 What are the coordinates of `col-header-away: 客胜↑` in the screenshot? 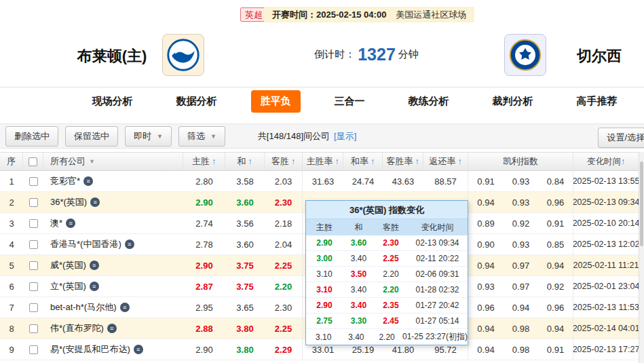 It's located at (284, 161).